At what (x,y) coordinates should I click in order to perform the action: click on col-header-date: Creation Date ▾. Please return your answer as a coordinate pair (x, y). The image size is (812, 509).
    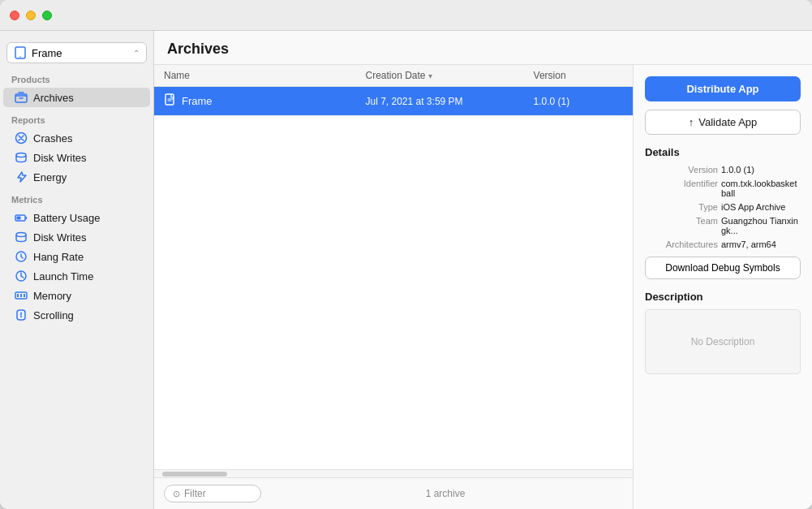
    Looking at the image, I should click on (449, 75).